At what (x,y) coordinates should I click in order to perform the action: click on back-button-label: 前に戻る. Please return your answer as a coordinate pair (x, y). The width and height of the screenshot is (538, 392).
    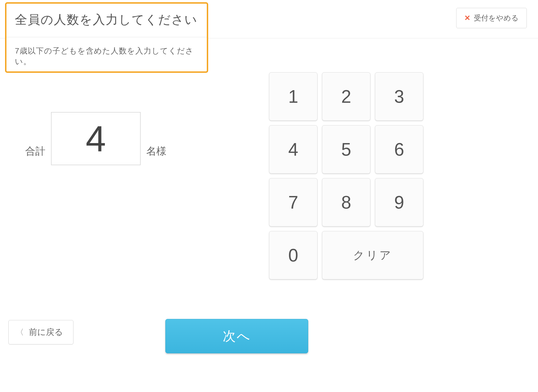
    Looking at the image, I should click on (46, 332).